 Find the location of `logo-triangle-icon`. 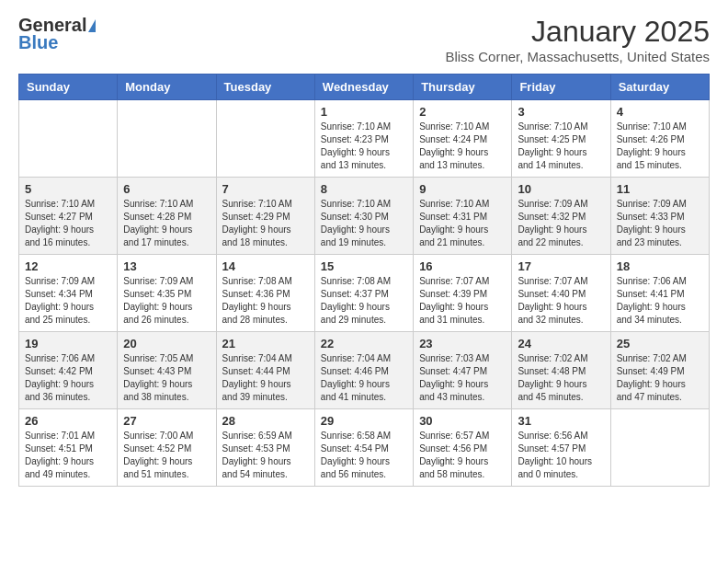

logo-triangle-icon is located at coordinates (92, 26).